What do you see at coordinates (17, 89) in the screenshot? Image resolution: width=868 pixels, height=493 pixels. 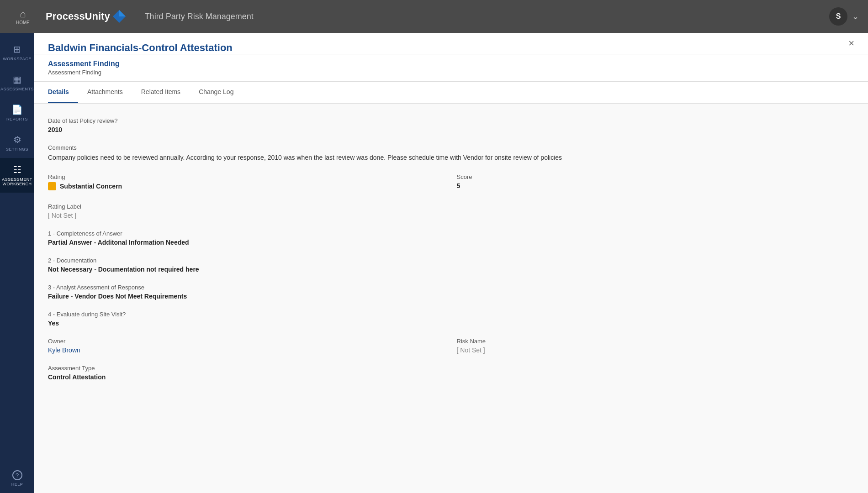 I see `sidebar-assessments-label: ASSESSMENTS` at bounding box center [17, 89].